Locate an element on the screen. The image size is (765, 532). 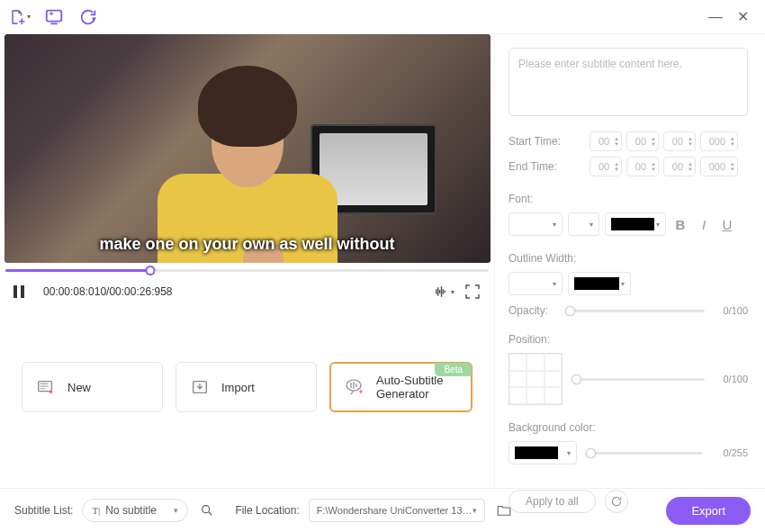
open-folder-button is located at coordinates (504, 510).